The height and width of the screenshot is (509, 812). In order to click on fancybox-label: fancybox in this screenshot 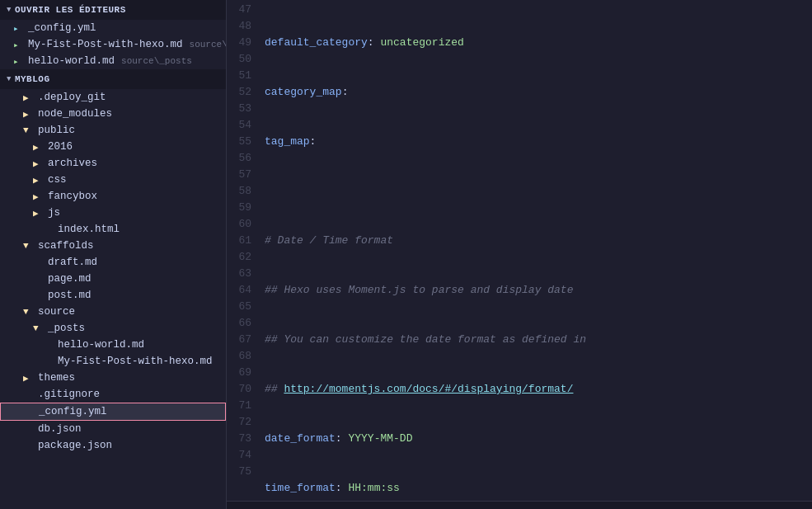, I will do `click(73, 196)`.